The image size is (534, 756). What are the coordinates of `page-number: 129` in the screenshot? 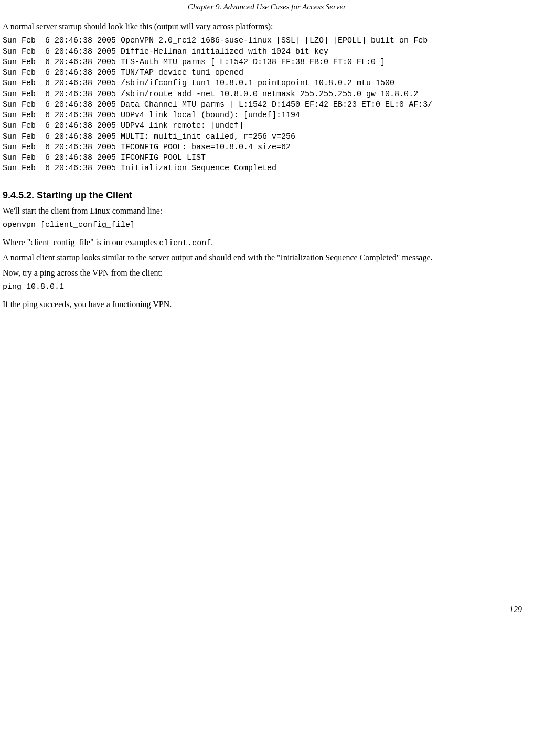 It's located at (267, 610).